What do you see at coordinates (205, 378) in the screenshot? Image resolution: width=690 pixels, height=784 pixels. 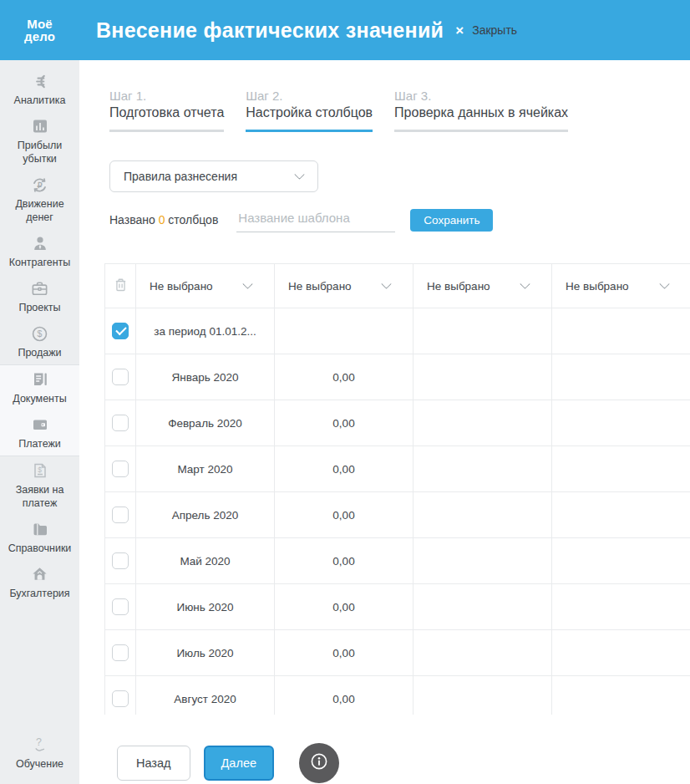 I see `period-cell: Январь 2020` at bounding box center [205, 378].